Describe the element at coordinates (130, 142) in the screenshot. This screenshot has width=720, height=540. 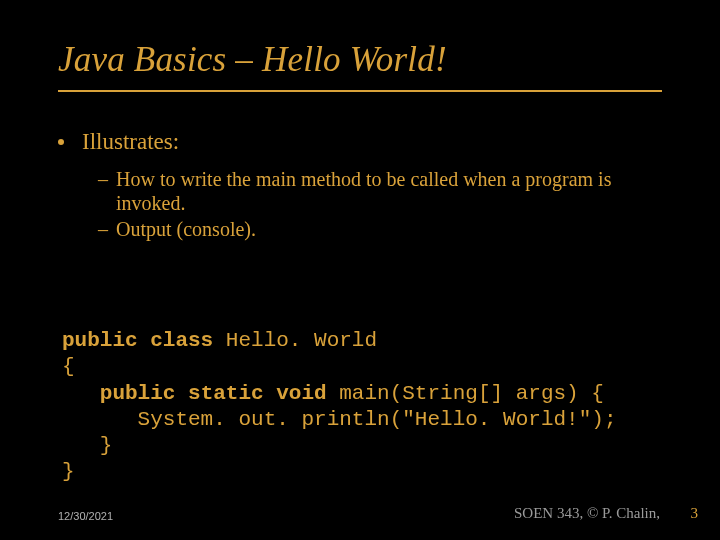
I see `bullet-text: Illustrates:` at that location.